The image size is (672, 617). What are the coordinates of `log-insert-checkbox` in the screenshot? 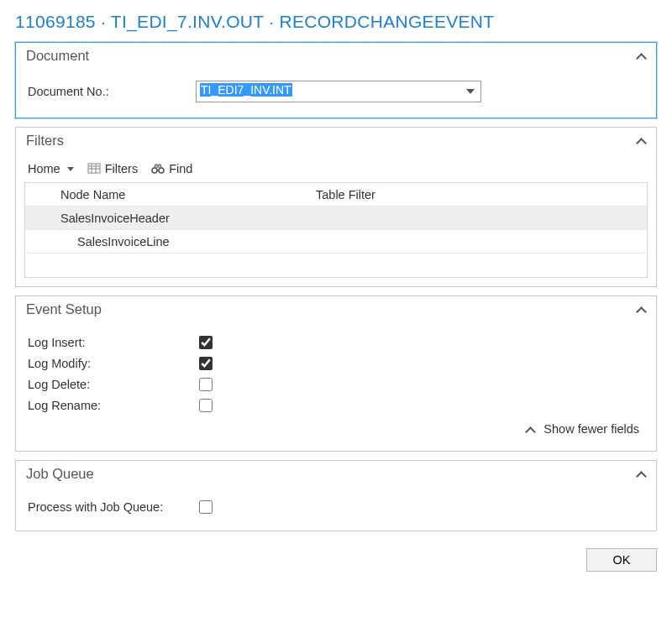 It's located at (206, 342).